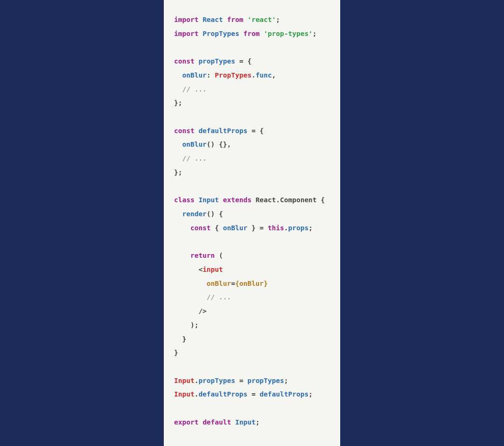  Describe the element at coordinates (252, 214) in the screenshot. I see `code-line: render() {` at that location.